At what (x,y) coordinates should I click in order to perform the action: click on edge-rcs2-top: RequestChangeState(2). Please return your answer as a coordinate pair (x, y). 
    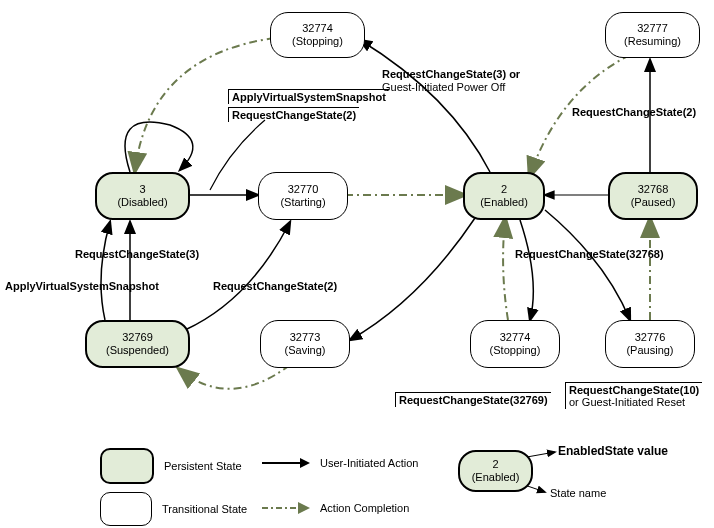
    Looking at the image, I should click on (294, 114).